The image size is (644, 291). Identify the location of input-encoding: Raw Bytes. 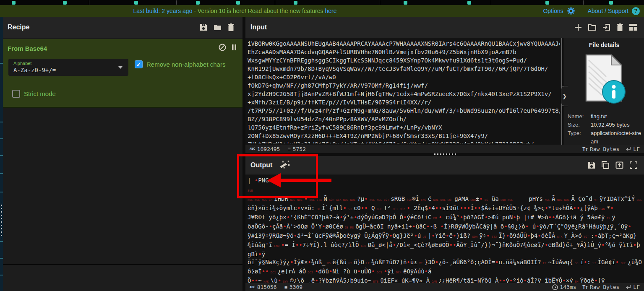
(605, 149).